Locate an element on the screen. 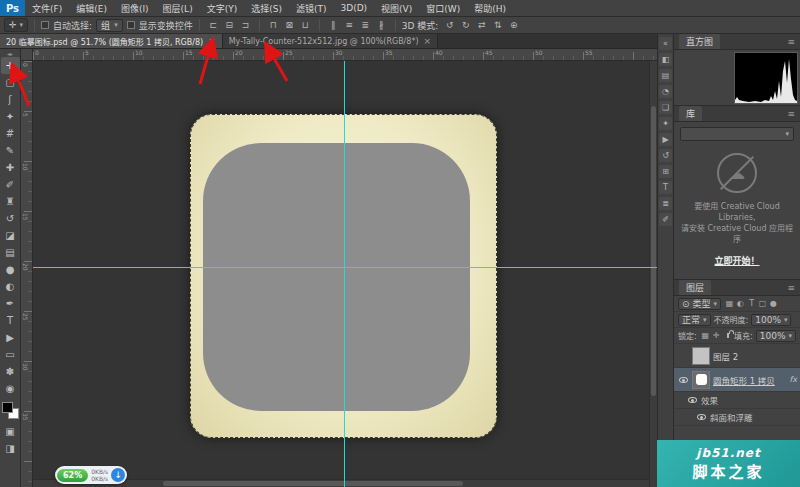  tool-quick-mask-mode: ▣ is located at coordinates (10, 432).